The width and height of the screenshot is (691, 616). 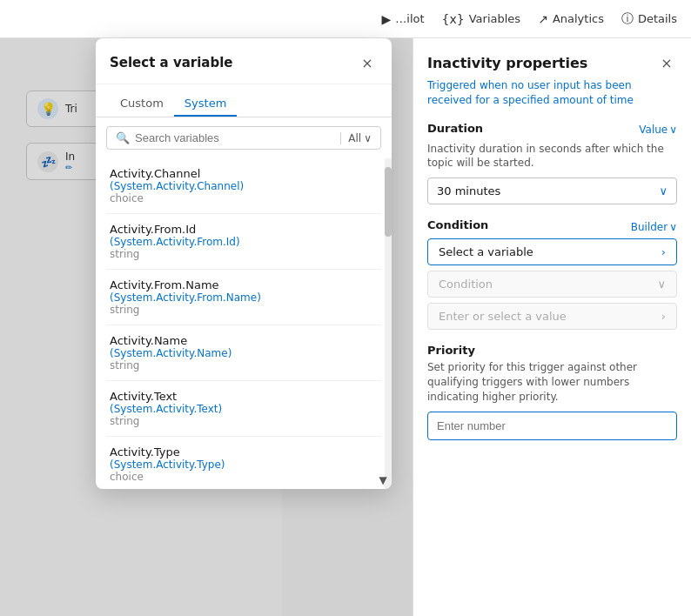 What do you see at coordinates (409, 19) in the screenshot?
I see `copilot-label: …ilot` at bounding box center [409, 19].